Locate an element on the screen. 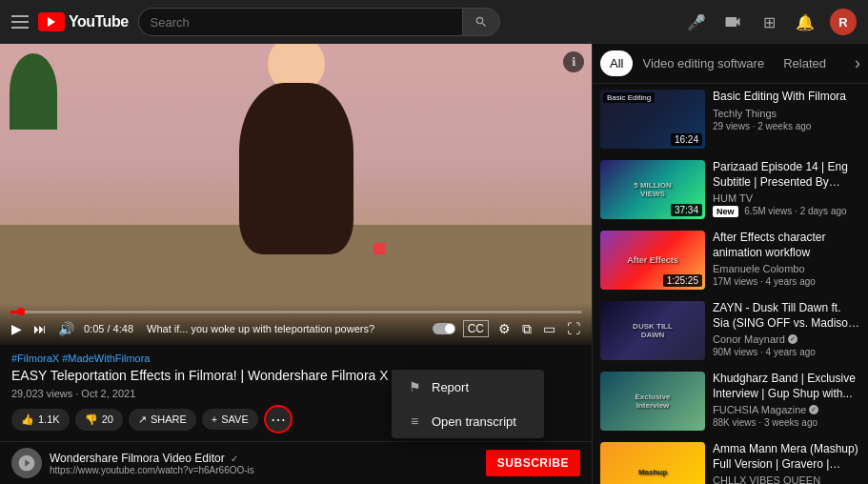 This screenshot has width=868, height=484. tab-related: Related is located at coordinates (804, 63).